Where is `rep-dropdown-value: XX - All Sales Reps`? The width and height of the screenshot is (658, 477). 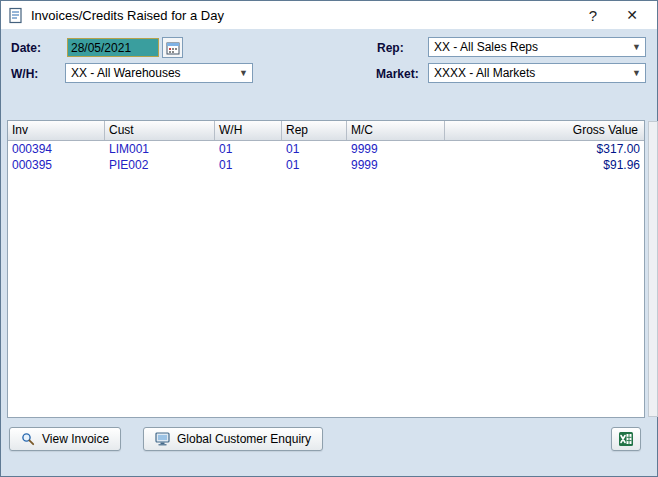 rep-dropdown-value: XX - All Sales Reps is located at coordinates (486, 47).